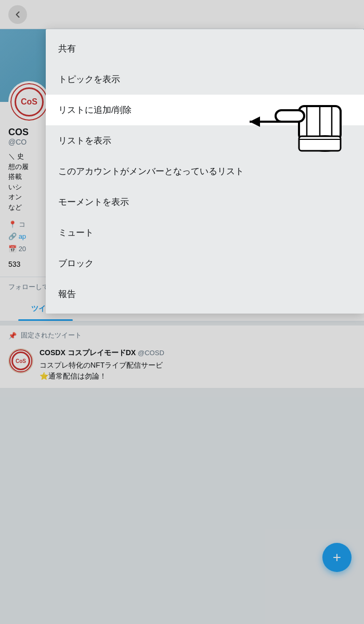 The image size is (364, 624). I want to click on menu-item-moments: モーメントを表示, so click(205, 202).